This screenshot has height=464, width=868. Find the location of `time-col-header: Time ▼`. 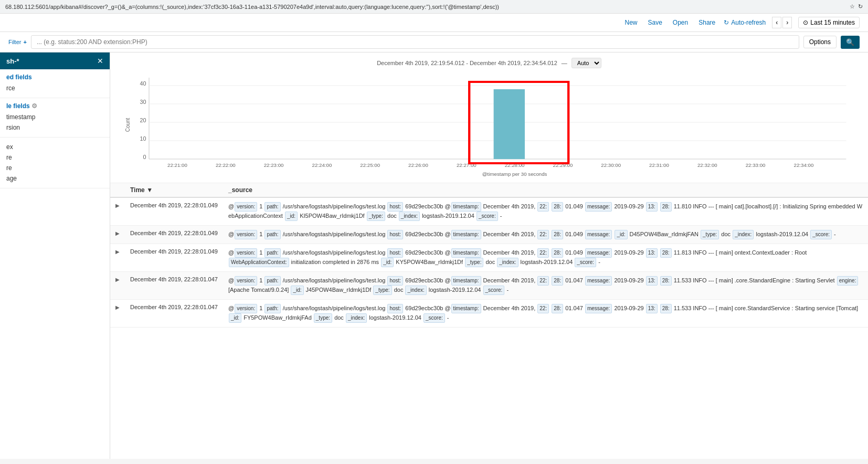

time-col-header: Time ▼ is located at coordinates (174, 190).